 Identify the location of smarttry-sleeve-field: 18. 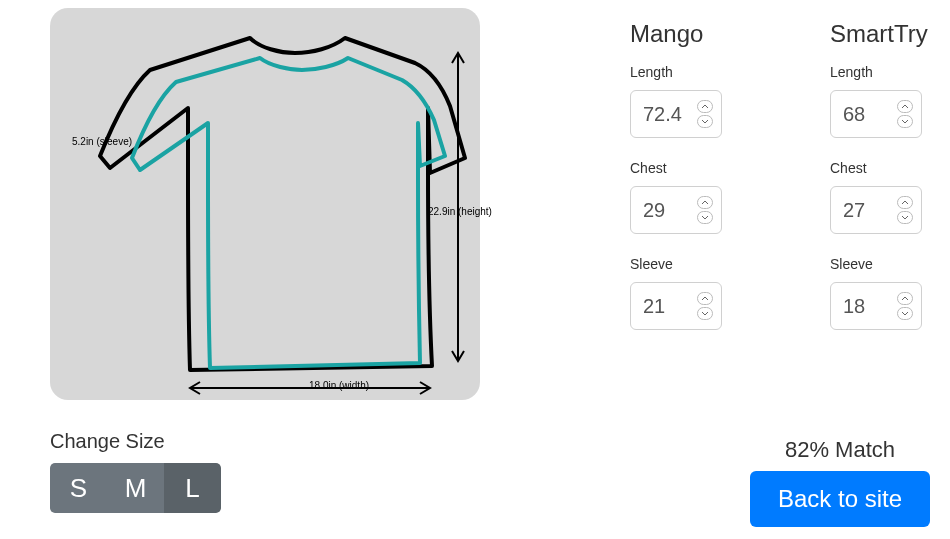
(876, 306).